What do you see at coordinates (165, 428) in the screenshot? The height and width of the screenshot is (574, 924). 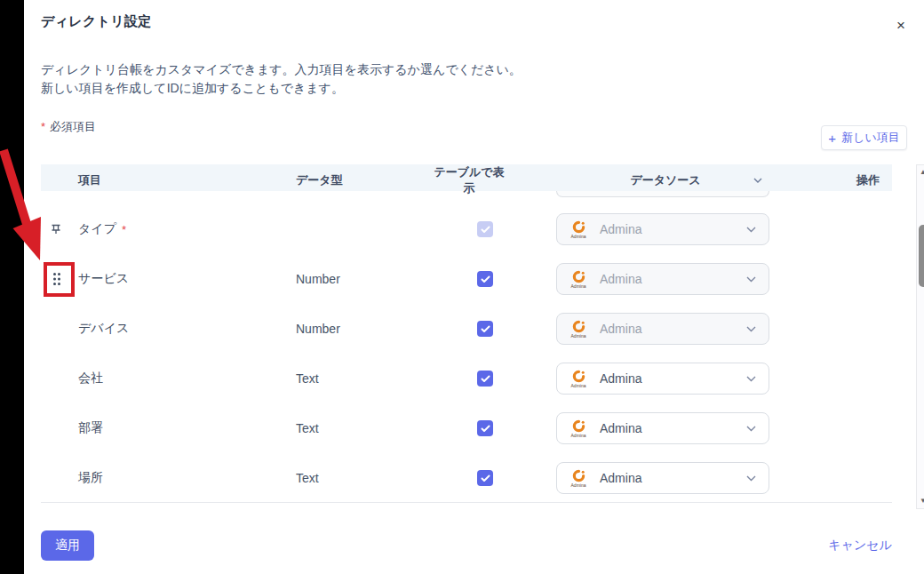 I see `item-cell: 部署 *` at bounding box center [165, 428].